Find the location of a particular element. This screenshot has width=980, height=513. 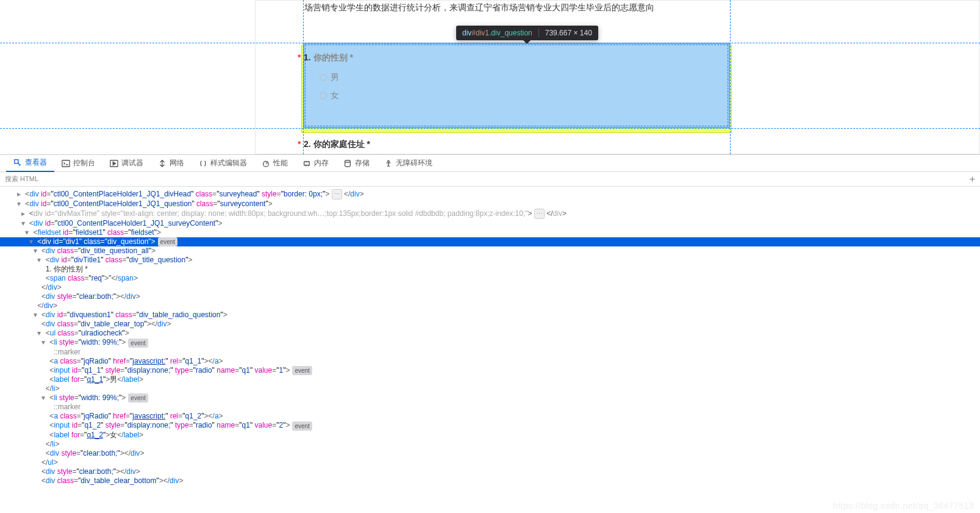

debugger-icon is located at coordinates (114, 163).